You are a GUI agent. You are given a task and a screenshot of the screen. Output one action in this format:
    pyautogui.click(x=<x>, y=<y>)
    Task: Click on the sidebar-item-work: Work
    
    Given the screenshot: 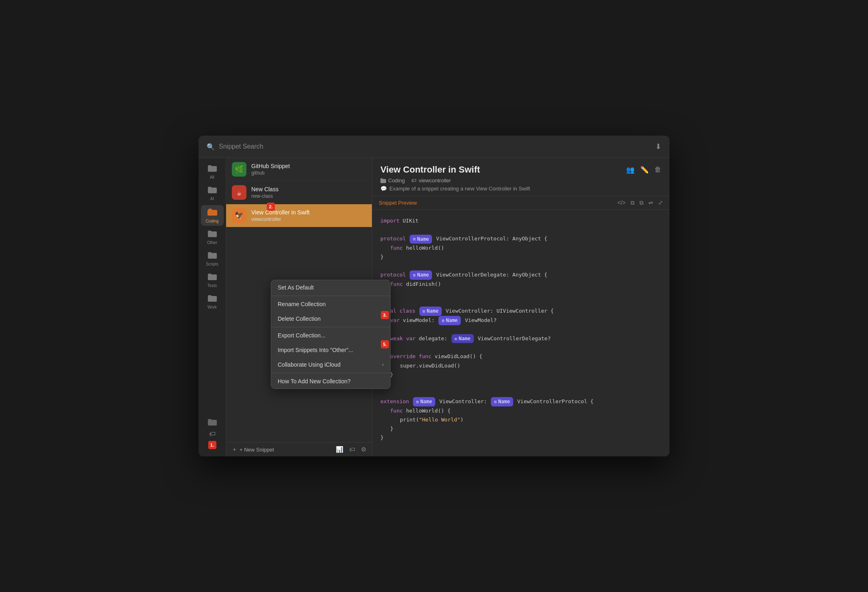 What is the action you would take?
    pyautogui.click(x=212, y=302)
    